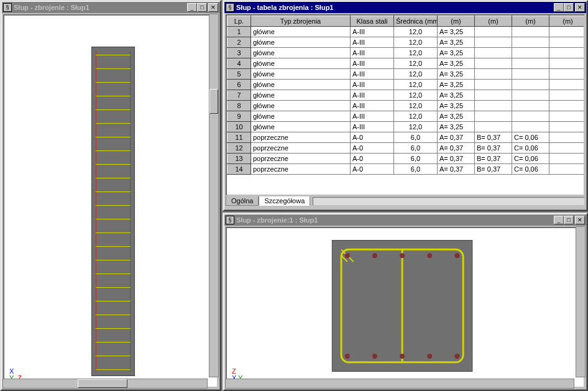 Image resolution: width=588 pixels, height=391 pixels. I want to click on row-header: 2, so click(239, 42).